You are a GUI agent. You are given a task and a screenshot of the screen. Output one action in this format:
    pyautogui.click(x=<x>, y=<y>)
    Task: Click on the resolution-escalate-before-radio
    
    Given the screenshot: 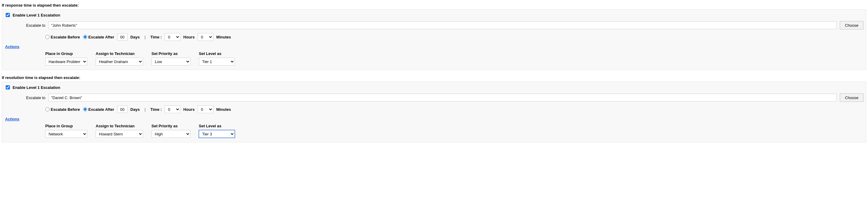 What is the action you would take?
    pyautogui.click(x=47, y=109)
    